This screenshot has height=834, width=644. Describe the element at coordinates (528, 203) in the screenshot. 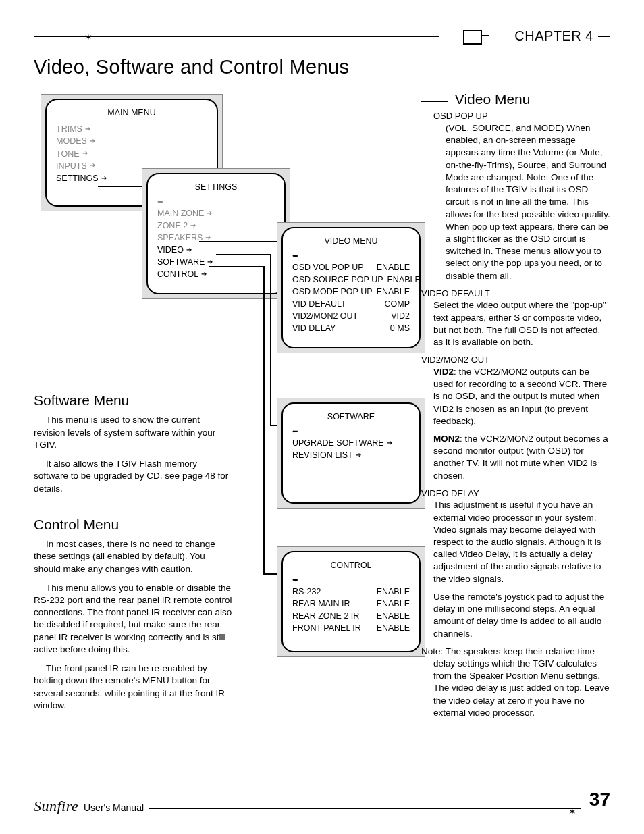

I see `desc-osd: (VOL, SOURCE, and MODE) When enabled, an…` at that location.